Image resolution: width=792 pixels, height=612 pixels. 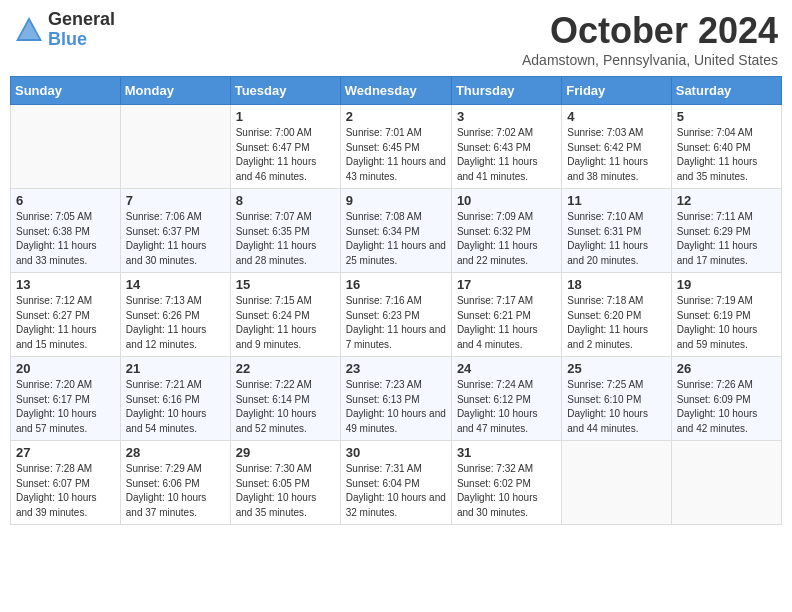 What do you see at coordinates (286, 368) in the screenshot?
I see `day-number: 22` at bounding box center [286, 368].